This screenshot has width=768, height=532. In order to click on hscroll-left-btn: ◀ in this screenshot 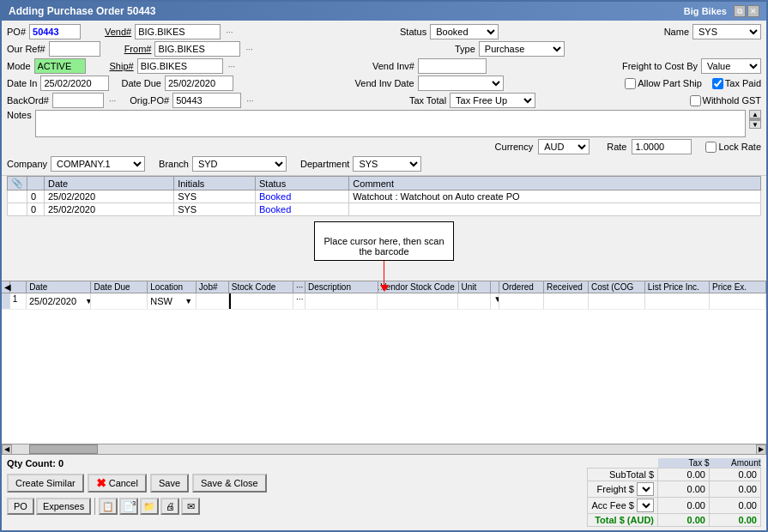, I will do `click(7, 450)`.